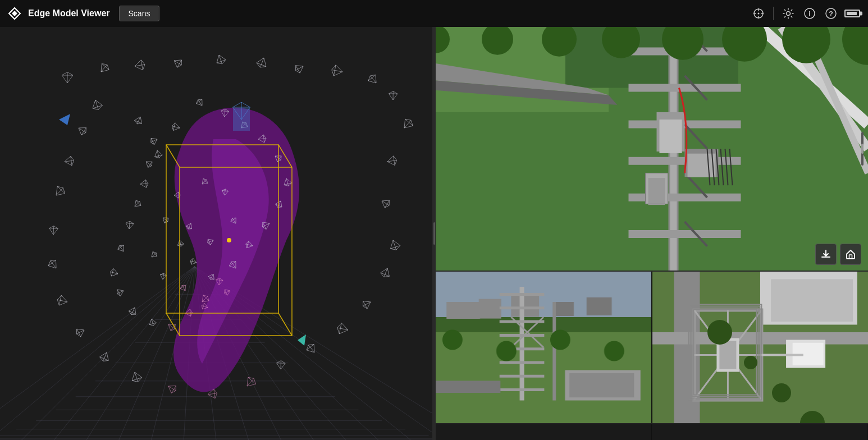 The width and height of the screenshot is (868, 440). I want to click on header-actions: i ?, so click(805, 13).